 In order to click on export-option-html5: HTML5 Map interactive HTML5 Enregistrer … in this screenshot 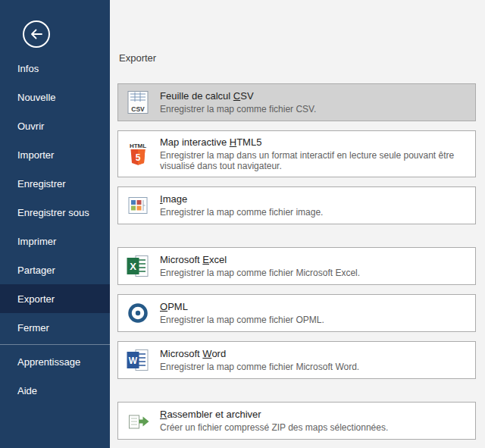, I will do `click(297, 154)`.